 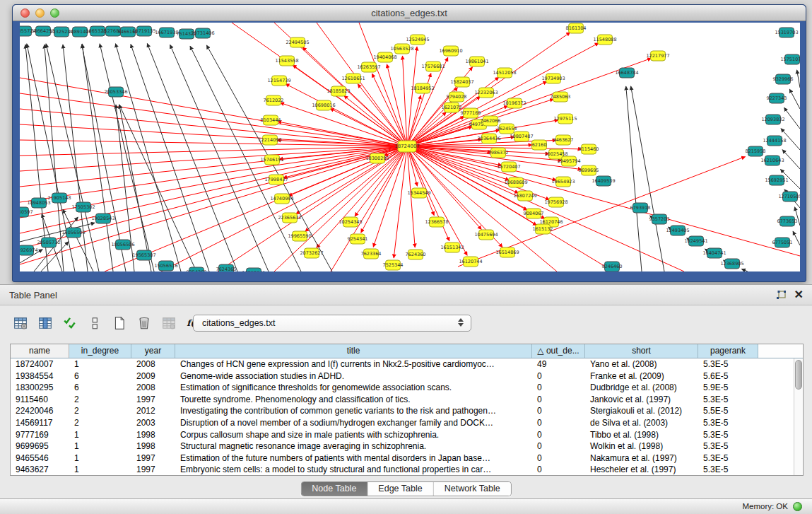 I want to click on table-row: 969969511998Structural magnetic resonanc…, so click(x=402, y=447).